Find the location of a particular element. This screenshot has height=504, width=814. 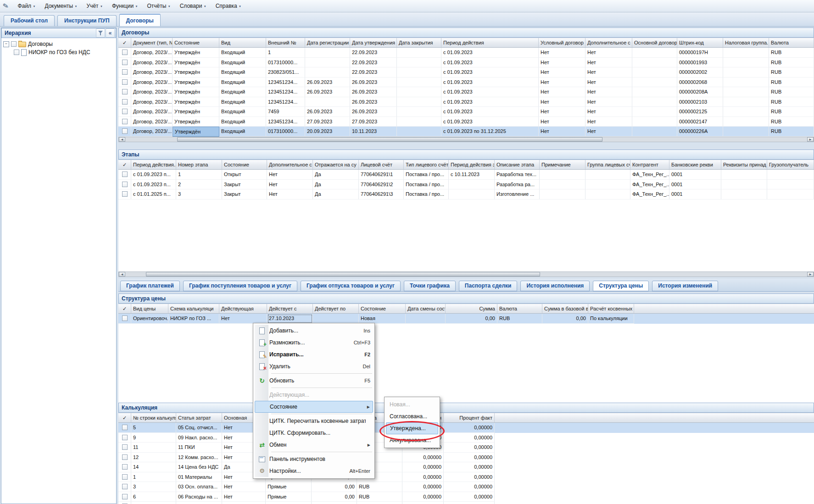

column-header: Сумма is located at coordinates (472, 309).